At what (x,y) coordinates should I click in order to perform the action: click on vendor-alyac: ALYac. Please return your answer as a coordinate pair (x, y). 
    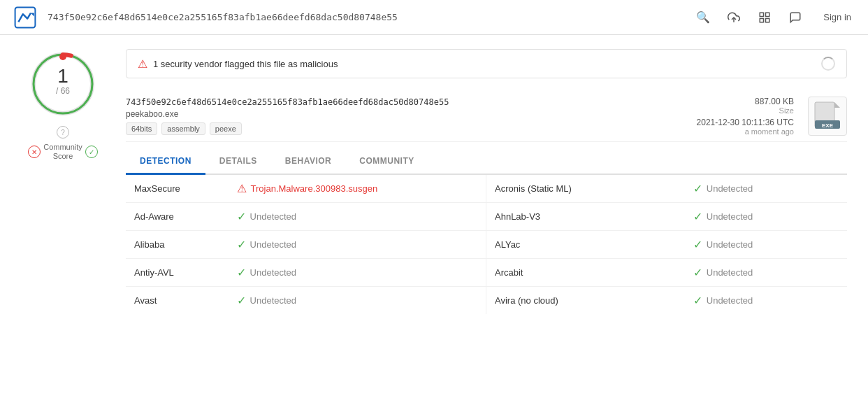
    Looking at the image, I should click on (586, 245).